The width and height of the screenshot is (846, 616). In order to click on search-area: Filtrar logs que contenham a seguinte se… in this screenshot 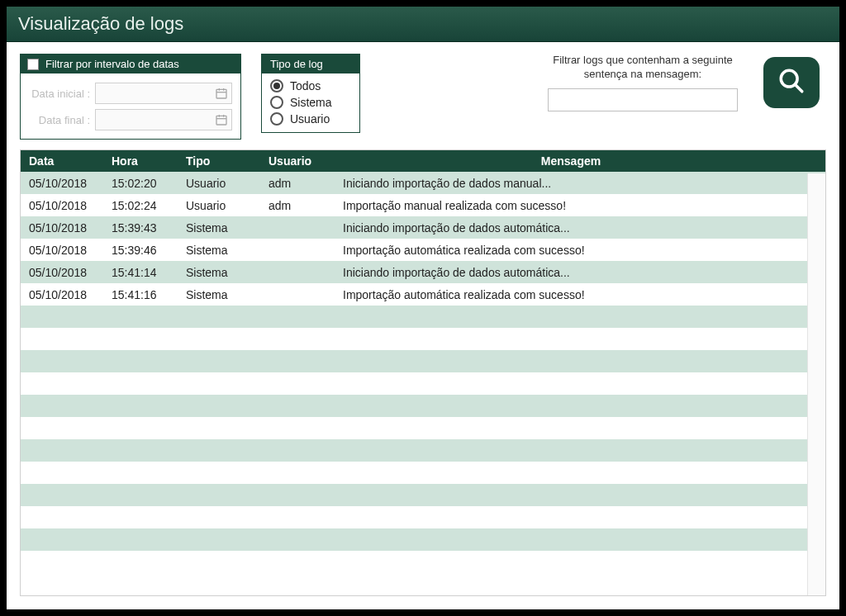, I will do `click(681, 83)`.